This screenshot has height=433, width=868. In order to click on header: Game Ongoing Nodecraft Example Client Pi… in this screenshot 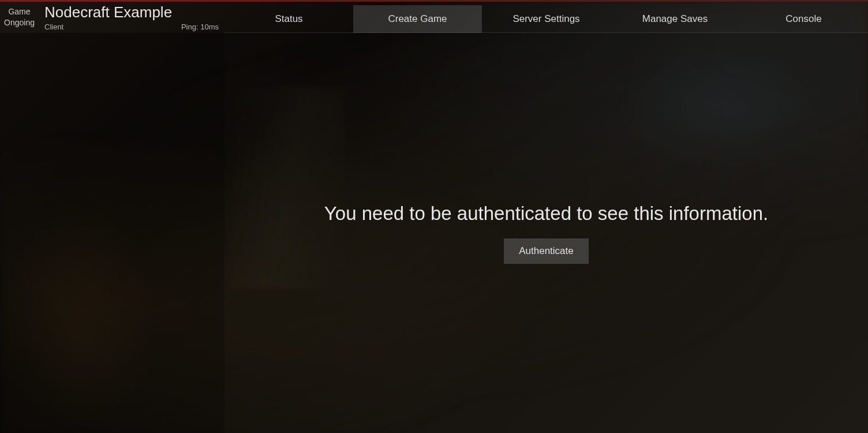, I will do `click(434, 16)`.